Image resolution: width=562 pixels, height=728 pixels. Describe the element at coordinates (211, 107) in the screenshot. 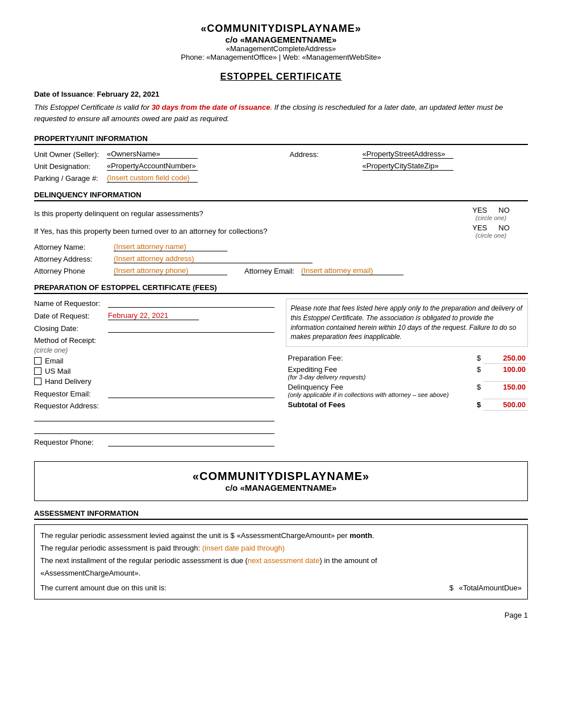

I see `validity-bold: 30 days from the date of issuance` at that location.